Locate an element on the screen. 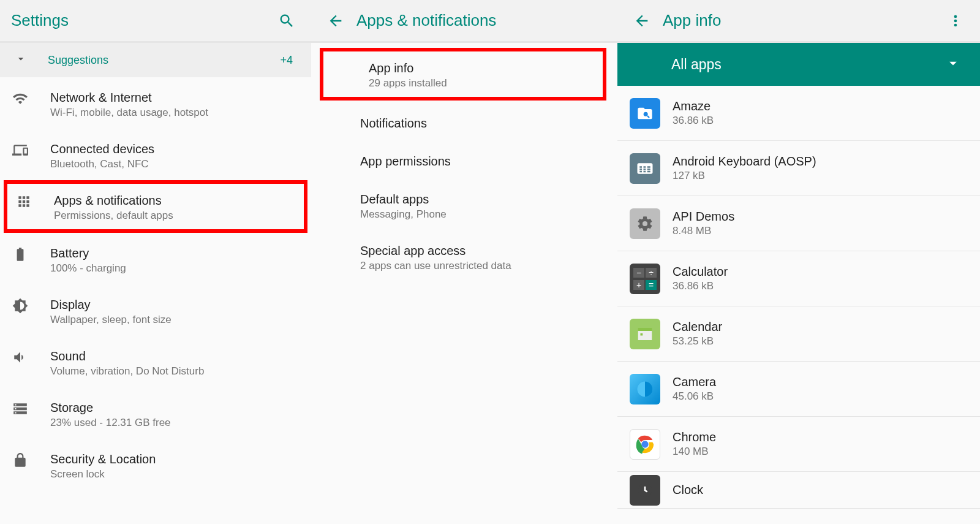 The image size is (980, 524). row-sub: Messaging, Phone is located at coordinates (483, 215).